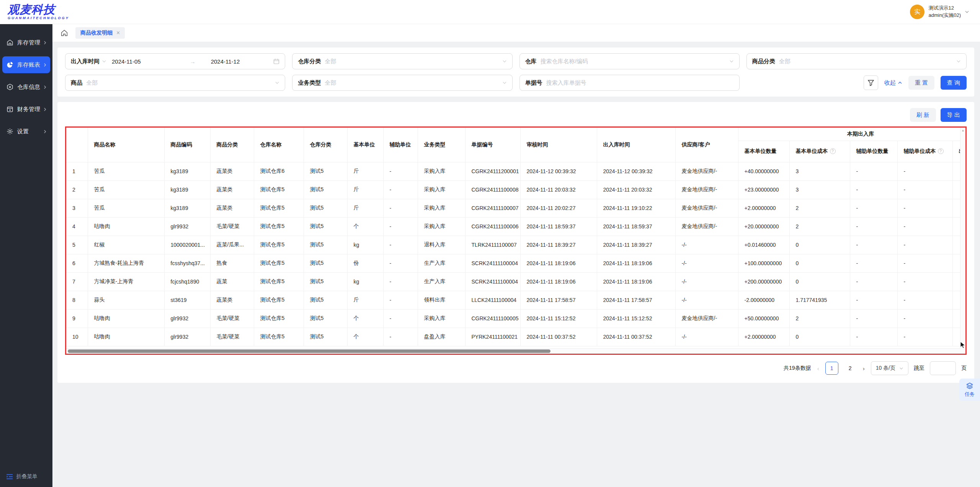  What do you see at coordinates (493, 318) in the screenshot?
I see `cell-doc_no: CGRK24111100005` at bounding box center [493, 318].